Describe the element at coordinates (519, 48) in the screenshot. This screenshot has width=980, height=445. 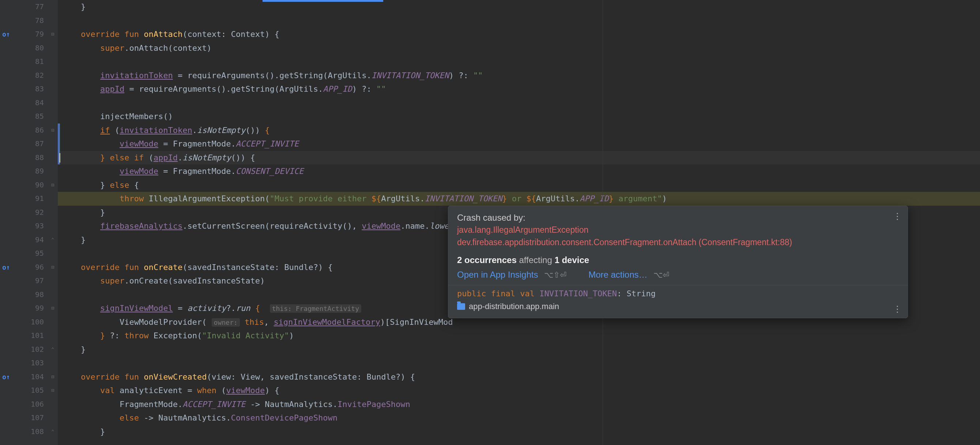
I see `code-line: super.onAttach(context)` at that location.